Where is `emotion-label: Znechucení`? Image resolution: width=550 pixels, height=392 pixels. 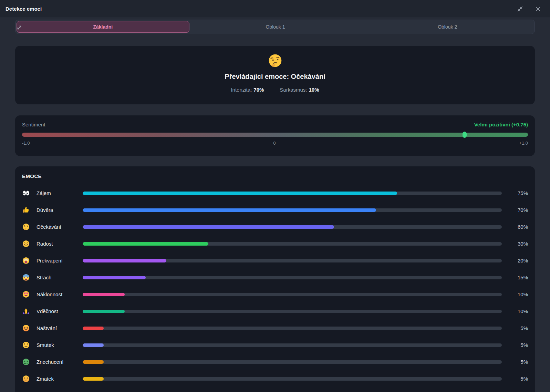 emotion-label: Znechucení is located at coordinates (57, 362).